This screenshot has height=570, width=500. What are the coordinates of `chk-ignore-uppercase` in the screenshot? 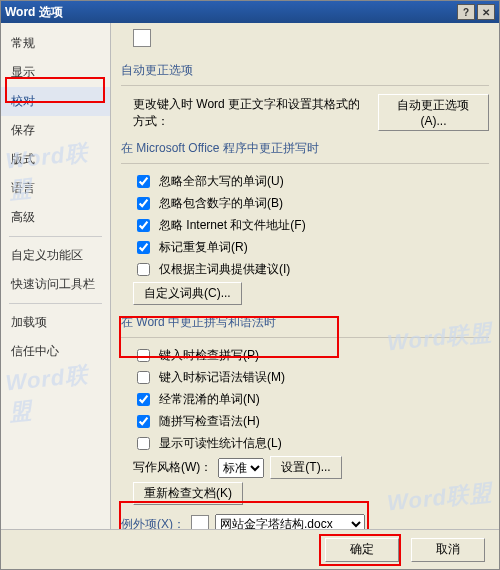 It's located at (144, 182).